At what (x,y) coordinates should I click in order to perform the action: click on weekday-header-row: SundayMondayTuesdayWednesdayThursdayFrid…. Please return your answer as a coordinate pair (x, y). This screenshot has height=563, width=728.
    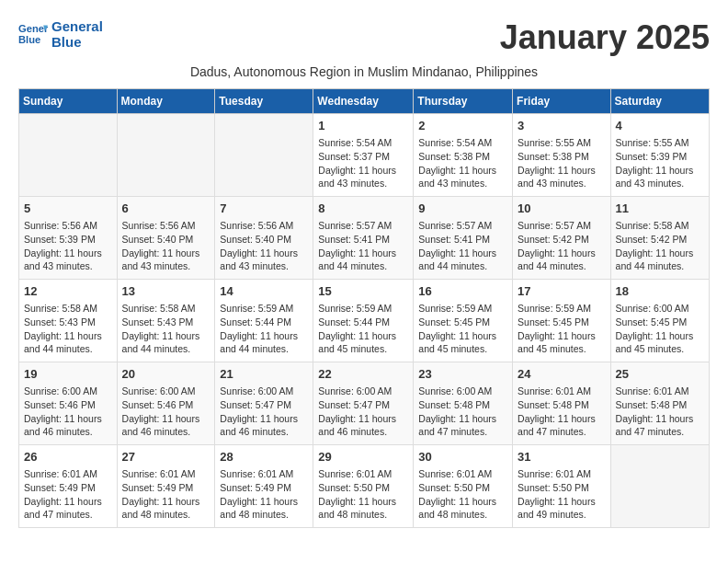
    Looking at the image, I should click on (364, 101).